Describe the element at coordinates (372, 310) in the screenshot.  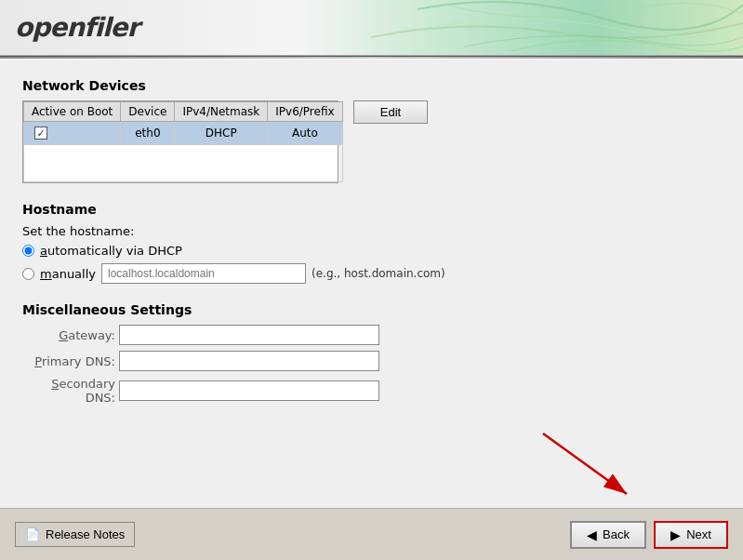
I see `misc-title: Miscellaneous Settings` at that location.